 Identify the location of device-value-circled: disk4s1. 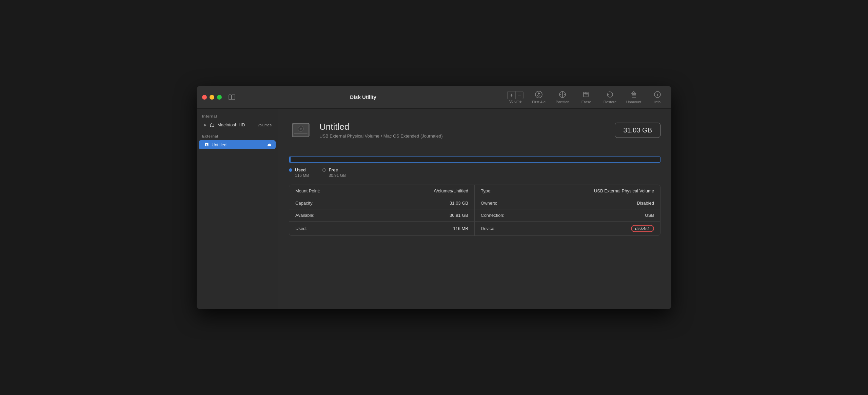
(643, 228).